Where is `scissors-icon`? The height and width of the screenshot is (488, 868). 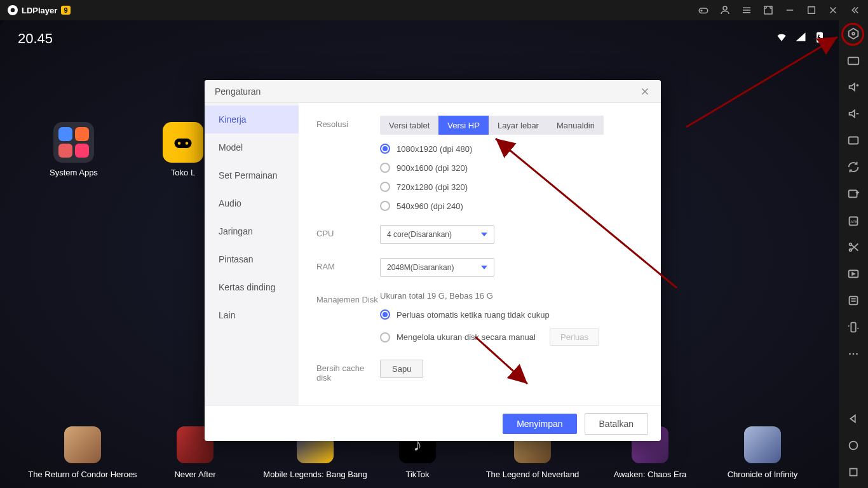
scissors-icon is located at coordinates (853, 247).